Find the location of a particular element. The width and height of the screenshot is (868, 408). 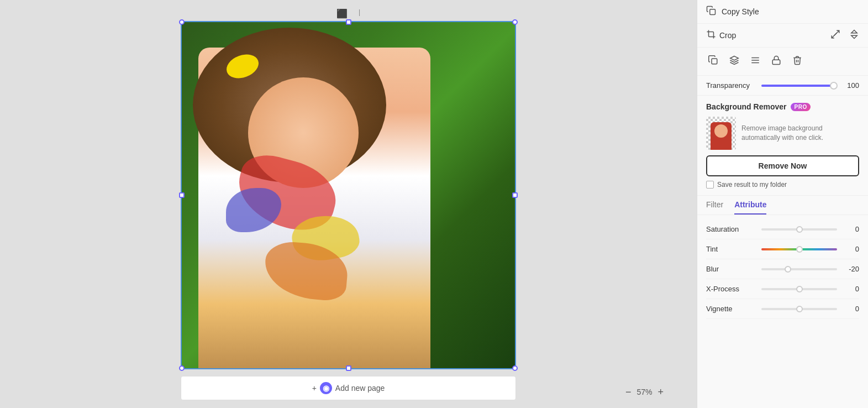

handle-top-left is located at coordinates (182, 22).